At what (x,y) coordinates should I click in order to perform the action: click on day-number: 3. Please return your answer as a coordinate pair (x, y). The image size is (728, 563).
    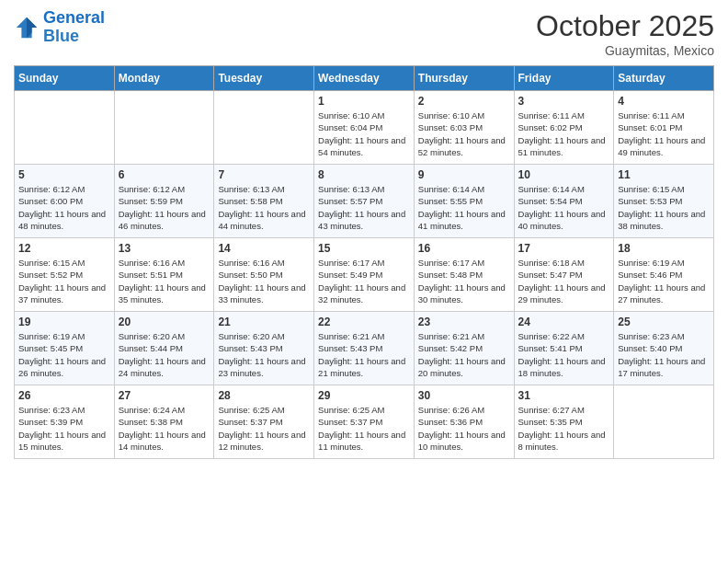
    Looking at the image, I should click on (564, 101).